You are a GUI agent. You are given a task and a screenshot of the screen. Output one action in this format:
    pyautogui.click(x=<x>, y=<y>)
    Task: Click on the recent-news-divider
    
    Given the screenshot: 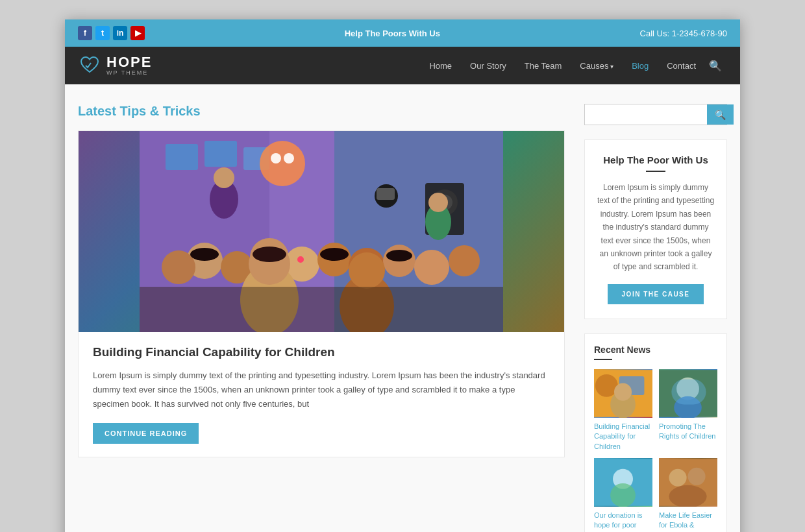 What is the action you would take?
    pyautogui.click(x=603, y=359)
    